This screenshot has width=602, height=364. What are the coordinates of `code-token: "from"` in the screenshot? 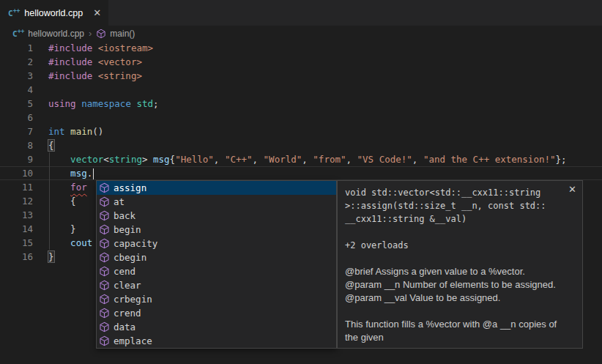 It's located at (330, 160).